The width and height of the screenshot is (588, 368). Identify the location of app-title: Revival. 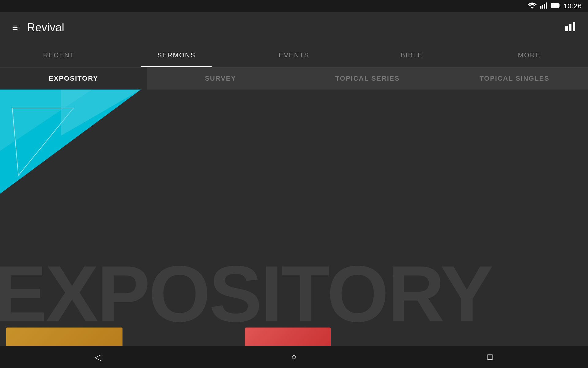
(46, 28).